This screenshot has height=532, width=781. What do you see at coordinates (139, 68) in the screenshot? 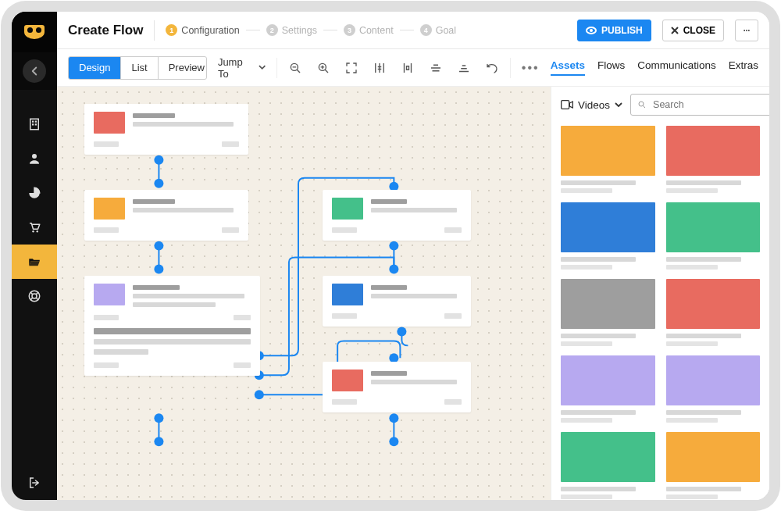
I see `mode-list: List` at bounding box center [139, 68].